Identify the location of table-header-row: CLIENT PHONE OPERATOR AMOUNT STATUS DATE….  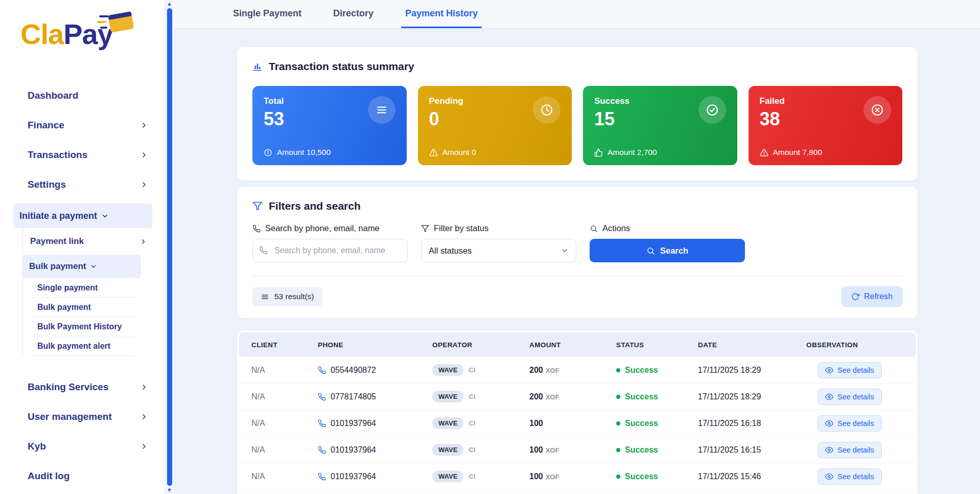
(577, 345).